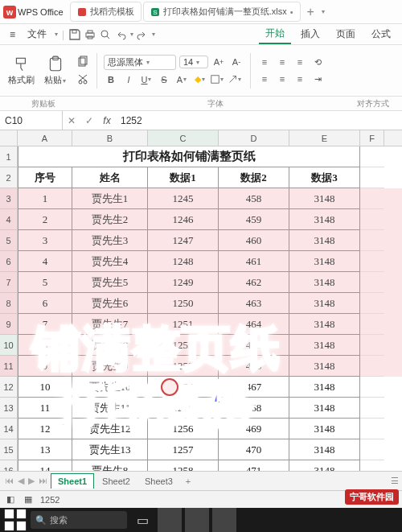 Image resolution: width=402 pixels, height=532 pixels. I want to click on col-header-D: D, so click(254, 138).